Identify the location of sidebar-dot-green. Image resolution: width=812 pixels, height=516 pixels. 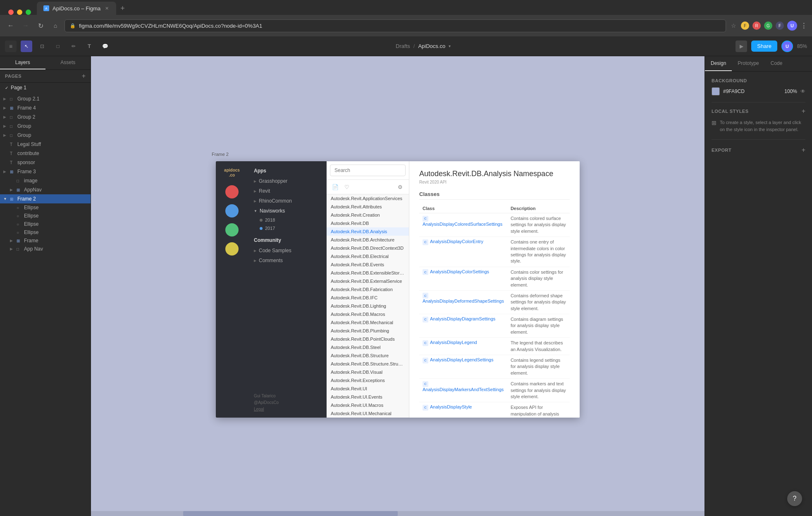
(232, 230).